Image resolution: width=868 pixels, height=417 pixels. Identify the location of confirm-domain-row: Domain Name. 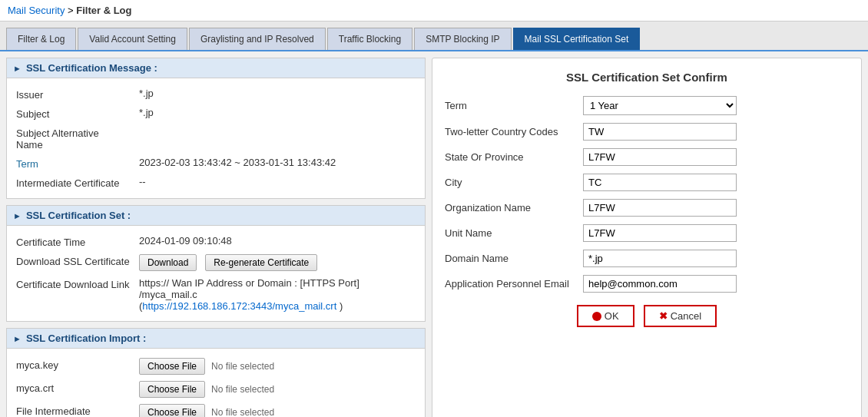
(647, 258).